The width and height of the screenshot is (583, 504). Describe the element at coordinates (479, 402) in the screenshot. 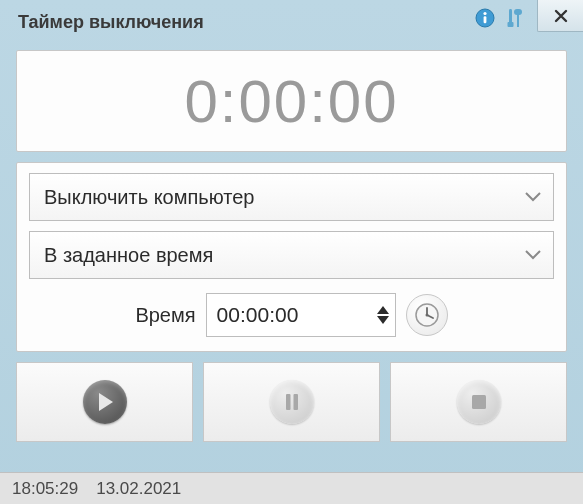

I see `stop-icon` at that location.